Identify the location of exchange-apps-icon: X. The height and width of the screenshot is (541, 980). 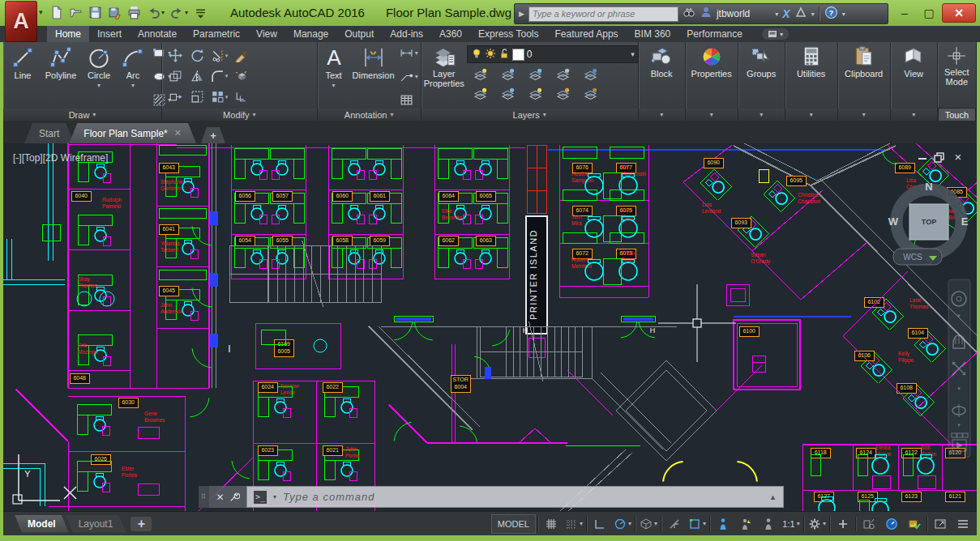
(786, 14).